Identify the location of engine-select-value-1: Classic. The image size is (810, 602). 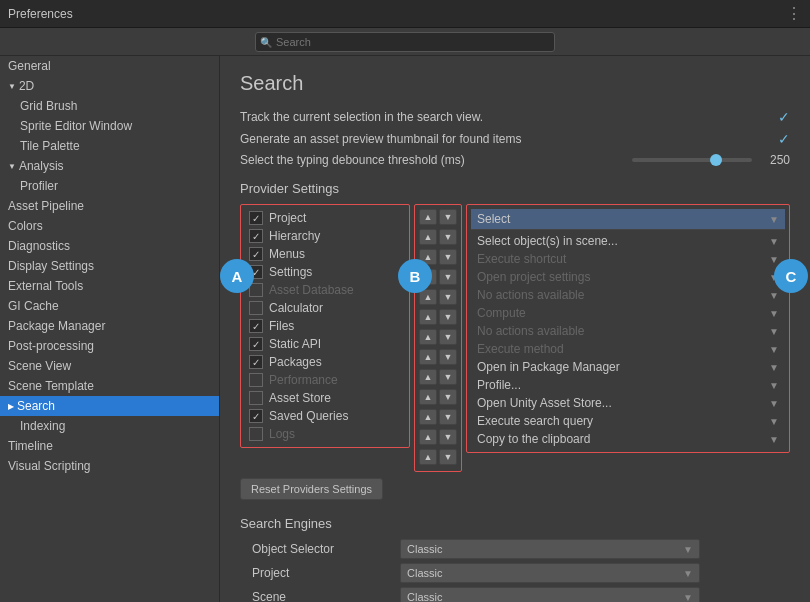
(424, 573).